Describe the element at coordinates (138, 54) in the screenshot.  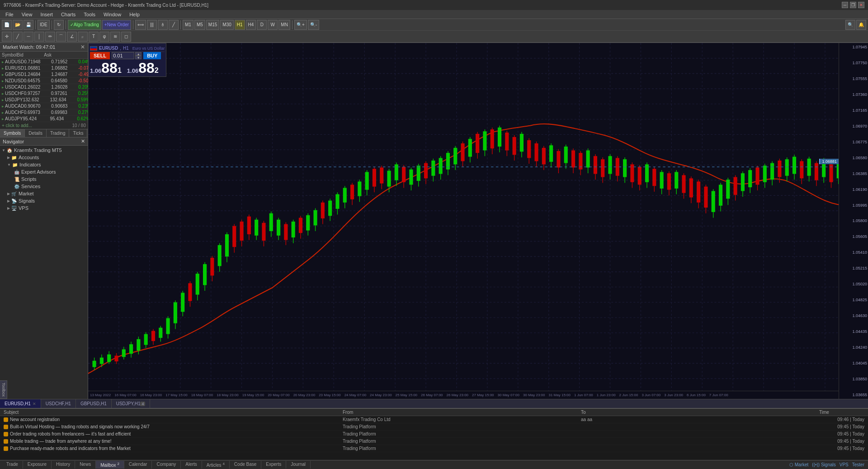
I see `qty-up-arrow: ▲` at that location.